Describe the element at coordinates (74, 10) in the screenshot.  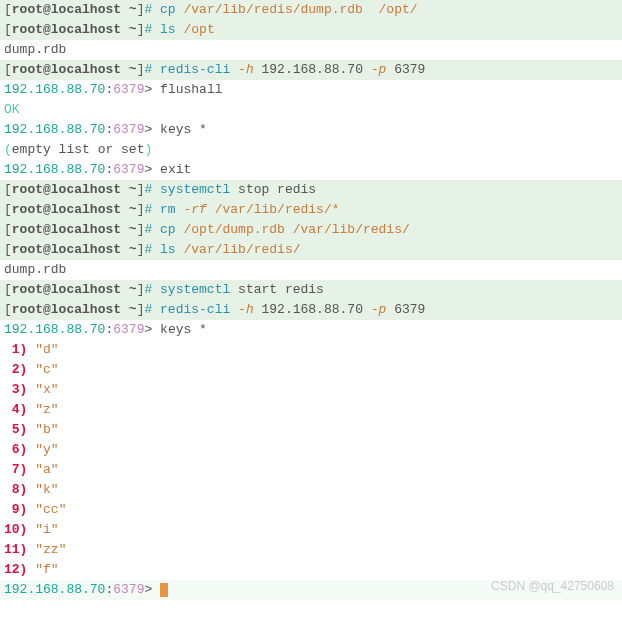
I see `prompt-text: root@localhost ~` at that location.